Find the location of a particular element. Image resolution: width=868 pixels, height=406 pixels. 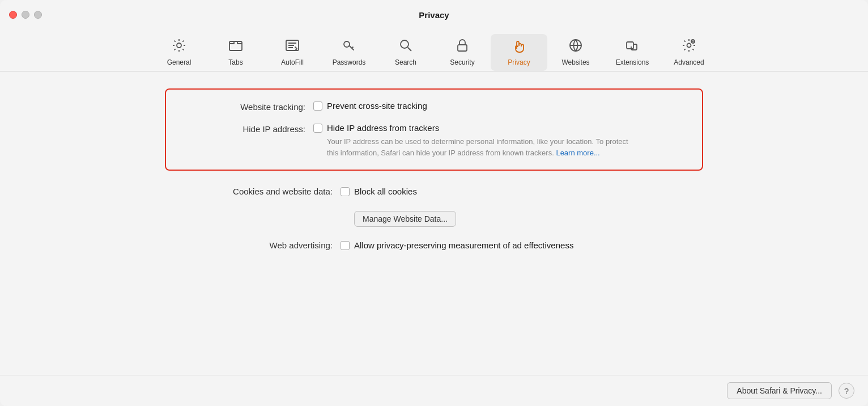

traffic-lights is located at coordinates (25, 15).